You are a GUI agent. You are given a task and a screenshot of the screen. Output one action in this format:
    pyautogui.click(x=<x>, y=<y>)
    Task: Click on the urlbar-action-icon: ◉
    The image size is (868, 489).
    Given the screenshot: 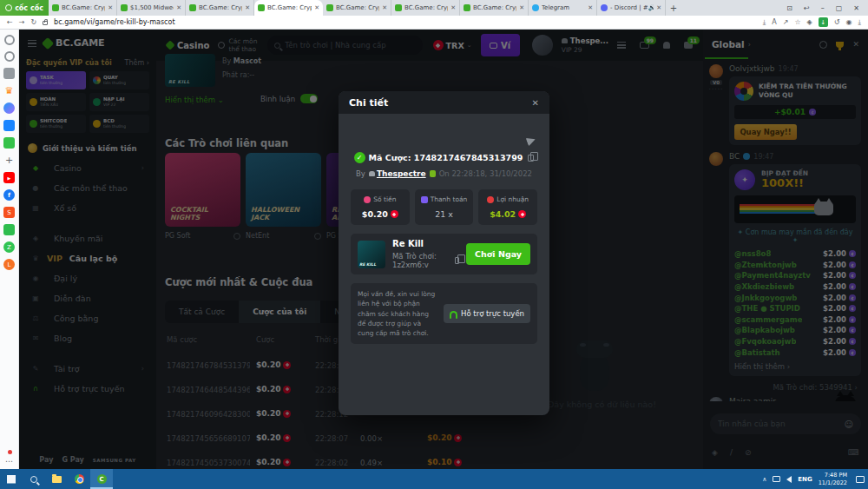 What is the action you would take?
    pyautogui.click(x=849, y=23)
    